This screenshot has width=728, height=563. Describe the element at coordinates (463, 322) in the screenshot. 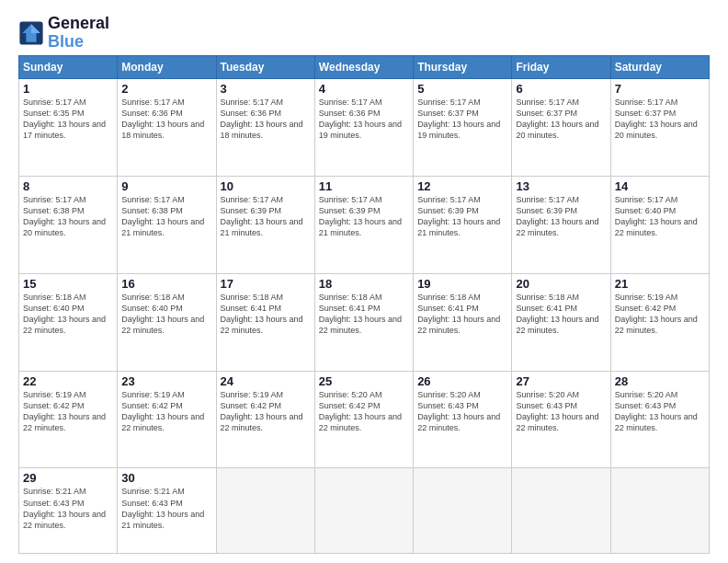

I see `calendar-day-cell: 19Sunrise: 5:18 AM Sunset: 6:41 PM Dayli…` at that location.